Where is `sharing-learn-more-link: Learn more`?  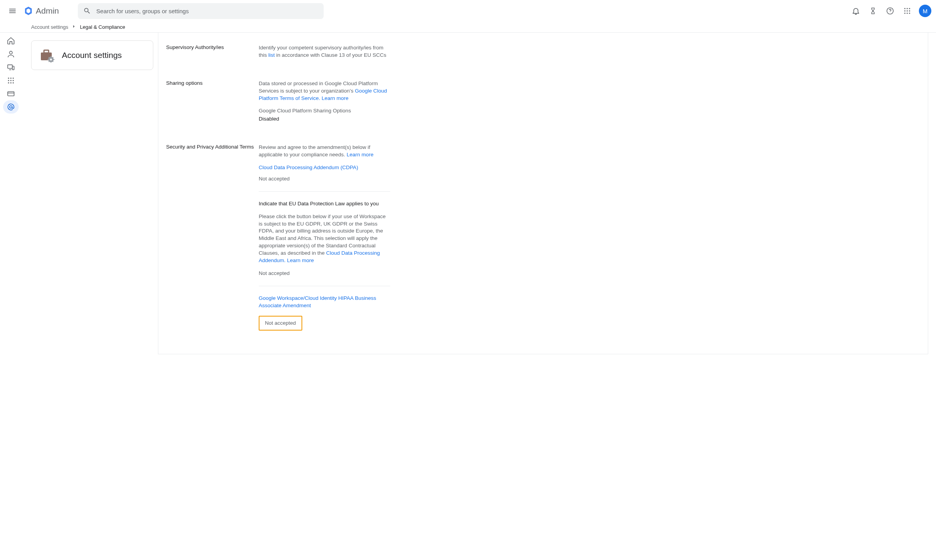
sharing-learn-more-link: Learn more is located at coordinates (335, 98).